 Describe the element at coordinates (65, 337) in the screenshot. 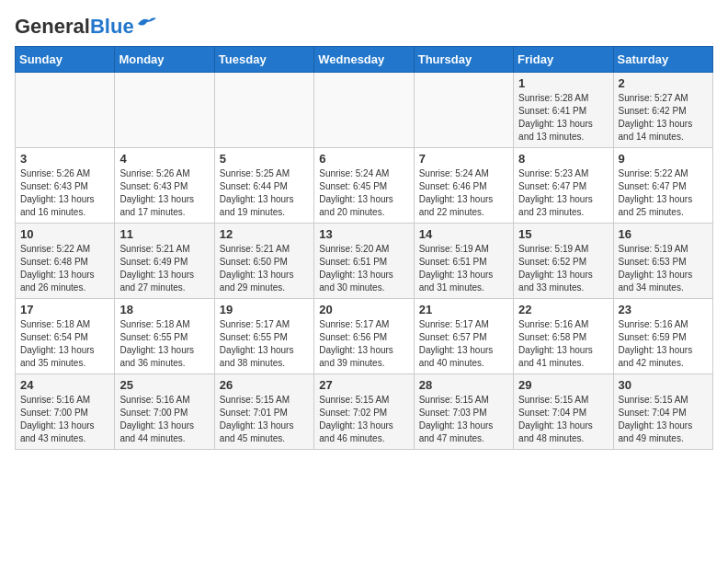

I see `calendar-cell: 17Sunrise: 5:18 AM Sunset: 6:54 PM Dayli…` at that location.